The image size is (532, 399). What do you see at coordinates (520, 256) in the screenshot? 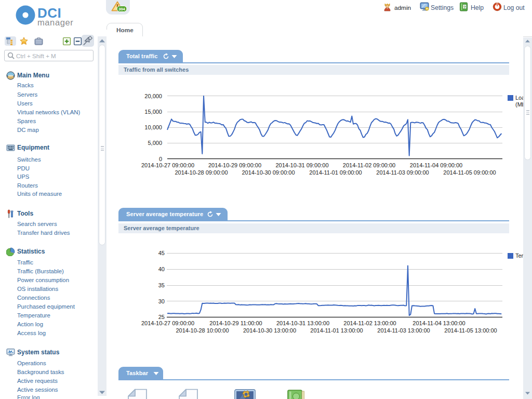
I see `svg-text: Temperature (C)` at bounding box center [520, 256].